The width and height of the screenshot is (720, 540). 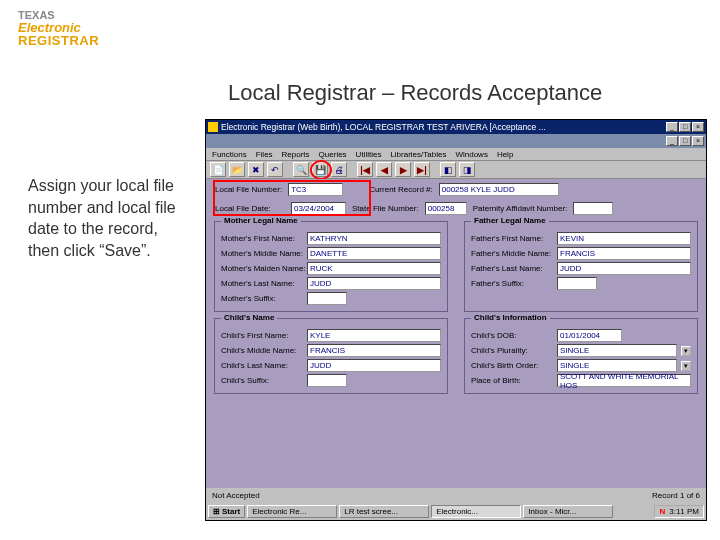 I want to click on child-last-label: Child's Last Name:, so click(x=262, y=366).